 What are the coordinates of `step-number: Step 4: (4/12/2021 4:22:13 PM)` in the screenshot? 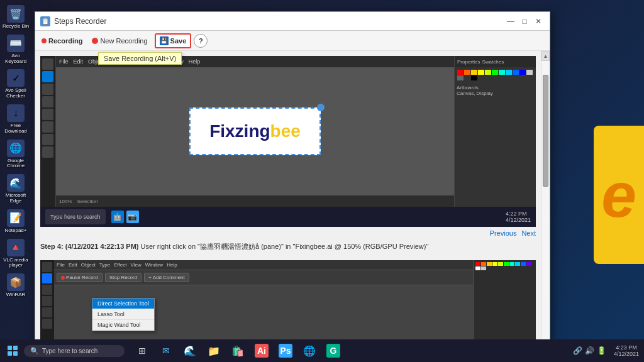 It's located at (89, 246).